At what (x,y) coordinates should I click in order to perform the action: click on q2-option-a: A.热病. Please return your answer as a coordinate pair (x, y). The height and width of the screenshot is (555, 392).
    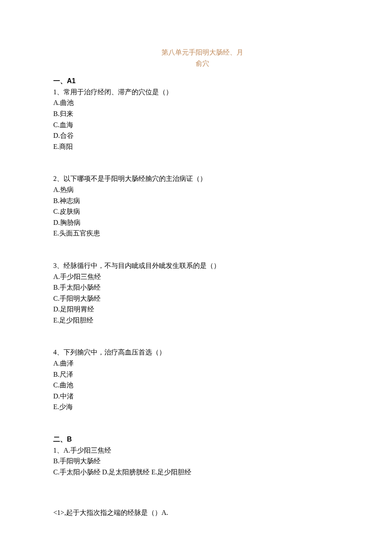
    Looking at the image, I should click on (196, 190).